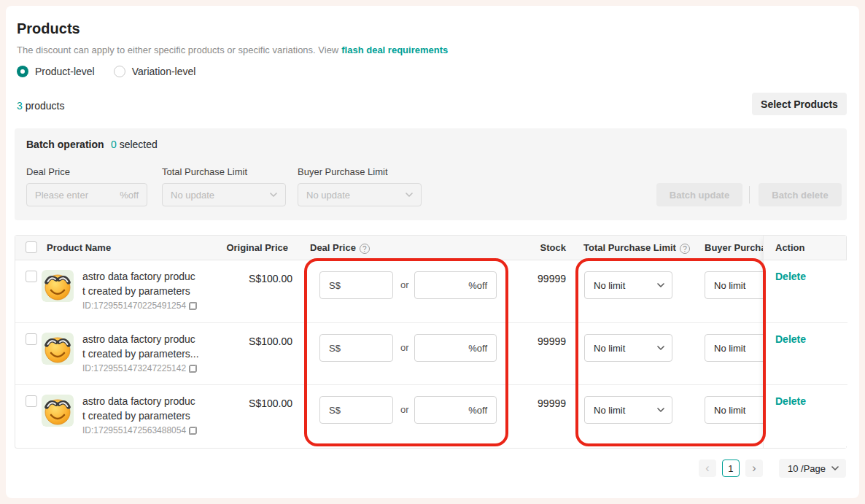  What do you see at coordinates (626, 410) in the screenshot?
I see `total-limit-value: No limit` at bounding box center [626, 410].